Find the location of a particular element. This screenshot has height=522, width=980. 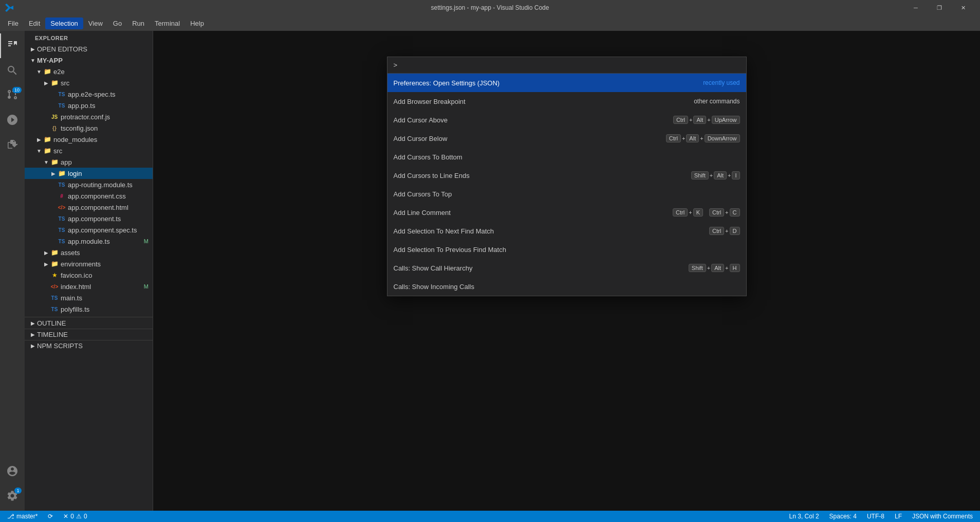

cmd-label-breakpoint: Add Browser Breakpoint is located at coordinates (542, 102).